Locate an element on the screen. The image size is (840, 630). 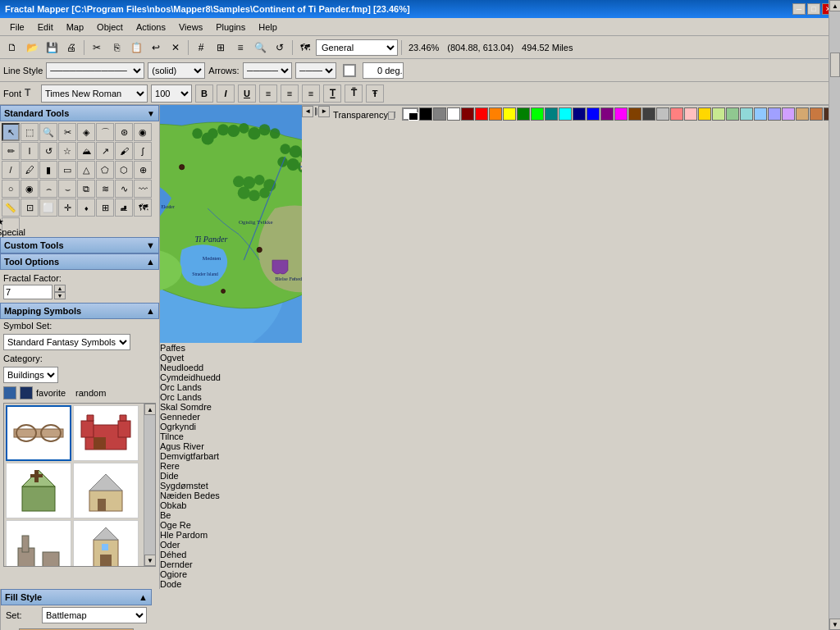
menu-file: File is located at coordinates (17, 27).